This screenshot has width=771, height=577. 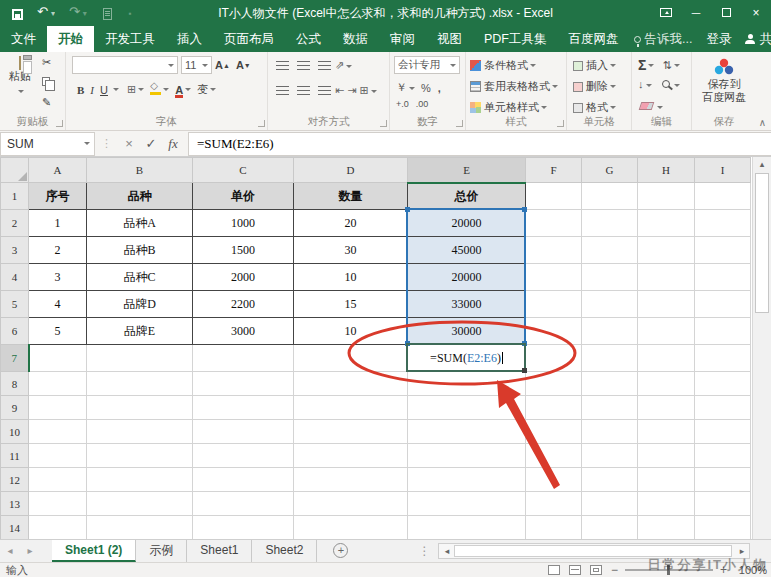 I want to click on cell-B7, so click(x=140, y=358).